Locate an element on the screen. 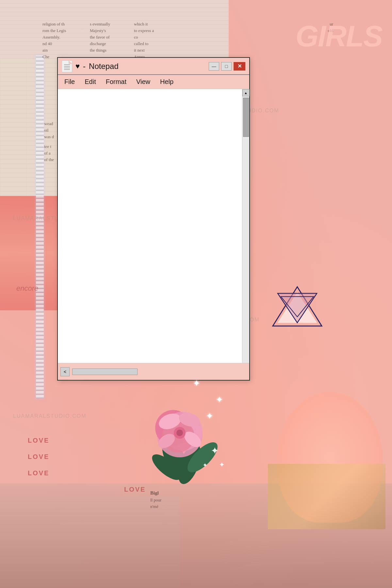 The height and width of the screenshot is (588, 392). sparkle-3: ✦ is located at coordinates (210, 416).